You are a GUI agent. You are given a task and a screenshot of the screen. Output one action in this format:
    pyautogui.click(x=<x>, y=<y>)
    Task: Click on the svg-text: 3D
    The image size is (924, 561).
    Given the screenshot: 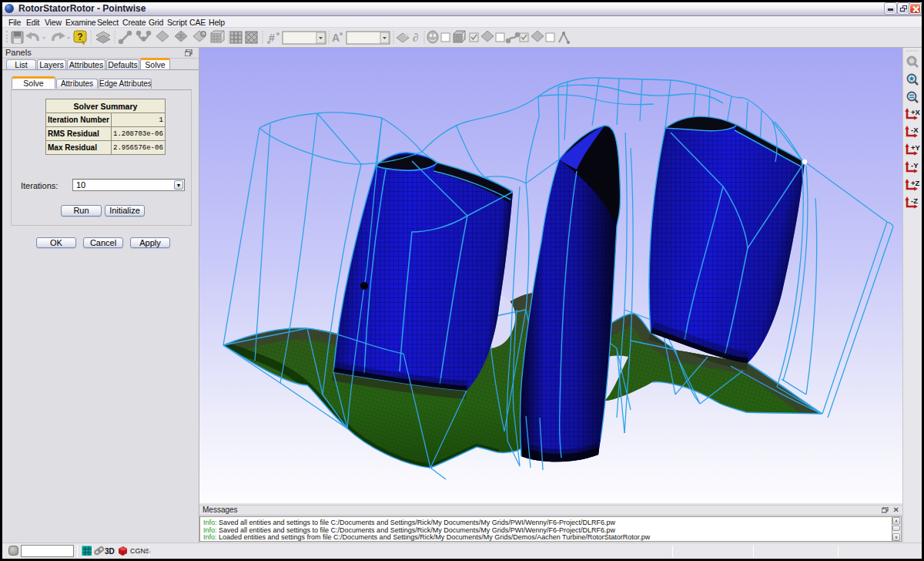 What is the action you would take?
    pyautogui.click(x=109, y=552)
    